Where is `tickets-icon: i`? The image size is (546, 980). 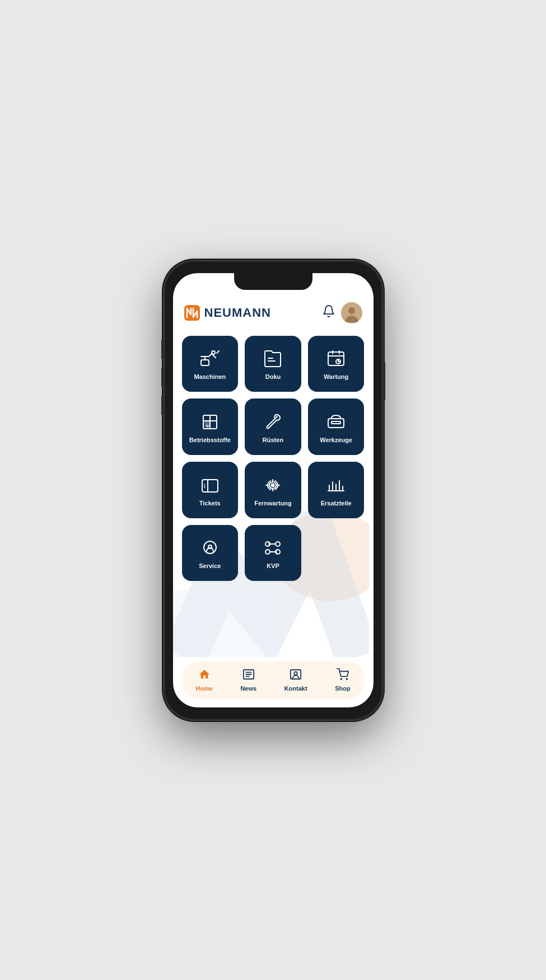 tickets-icon: i is located at coordinates (210, 485).